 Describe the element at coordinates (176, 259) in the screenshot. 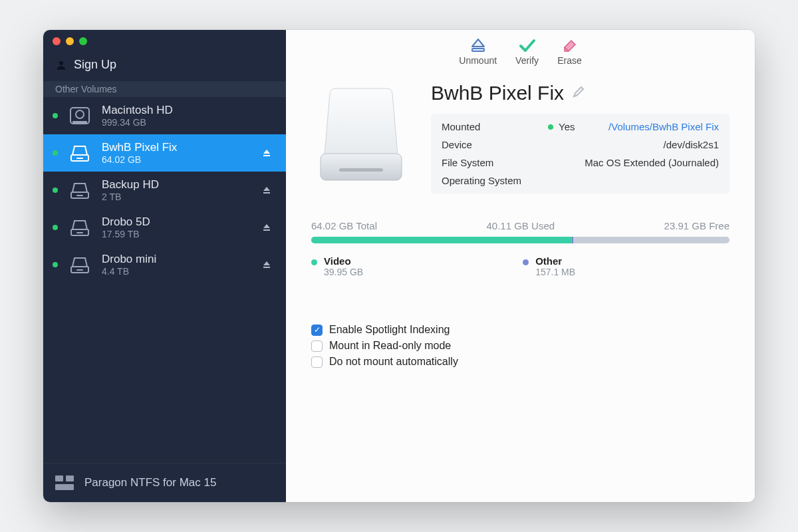

I see `volume-name: Drobo mini` at that location.